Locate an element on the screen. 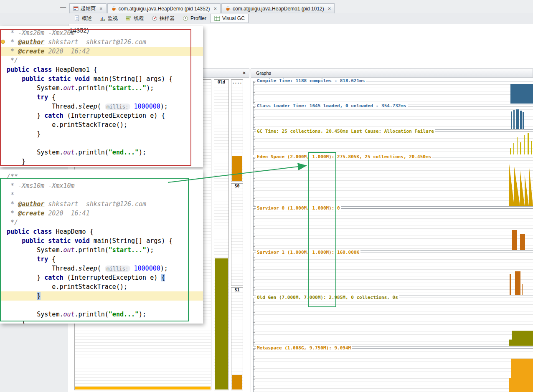 The image size is (533, 392). visualgc-icon is located at coordinates (217, 18).